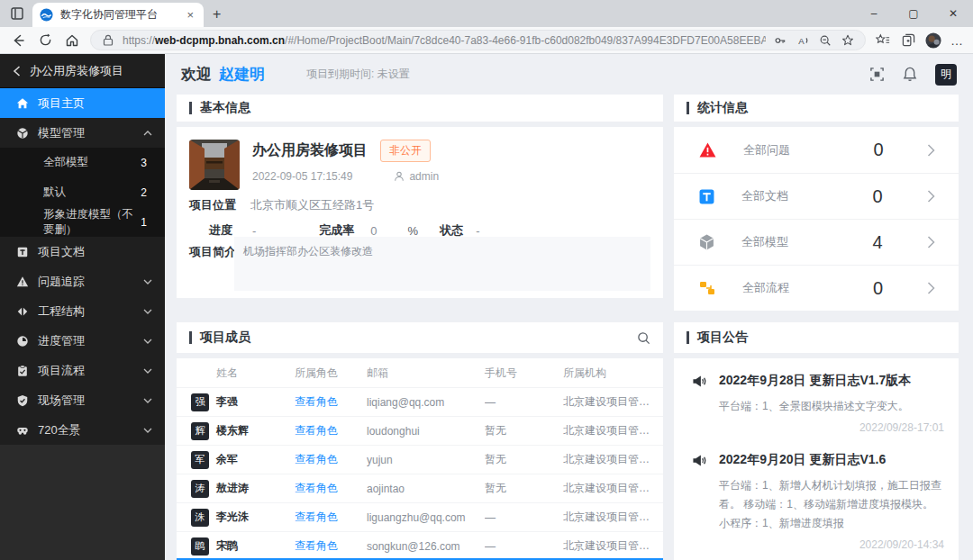  I want to click on refresh-icon, so click(45, 41).